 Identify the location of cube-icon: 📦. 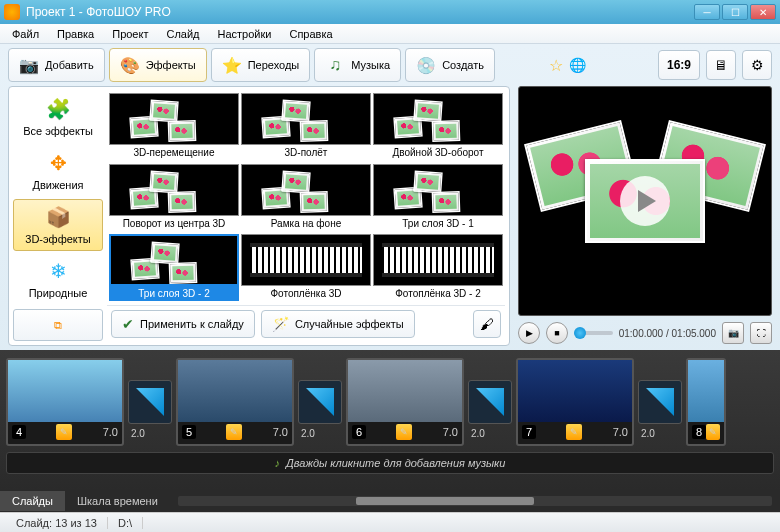
(58, 217).